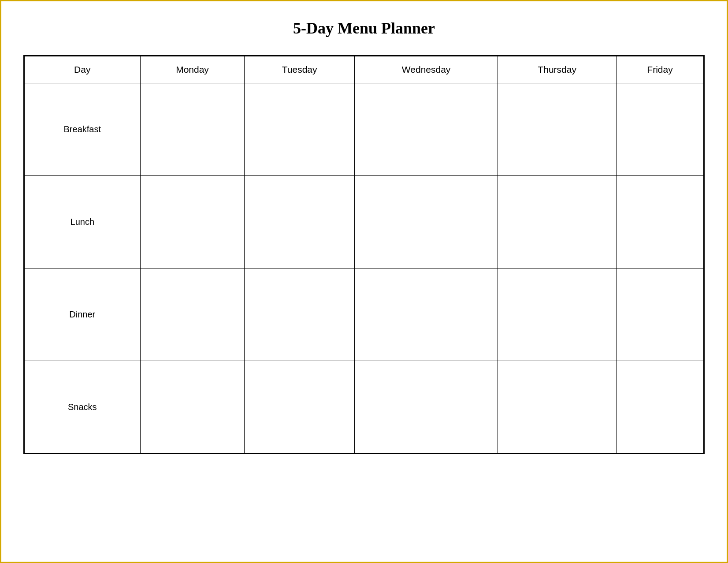 The image size is (728, 563). Describe the element at coordinates (426, 315) in the screenshot. I see `dinner-wednesday` at that location.